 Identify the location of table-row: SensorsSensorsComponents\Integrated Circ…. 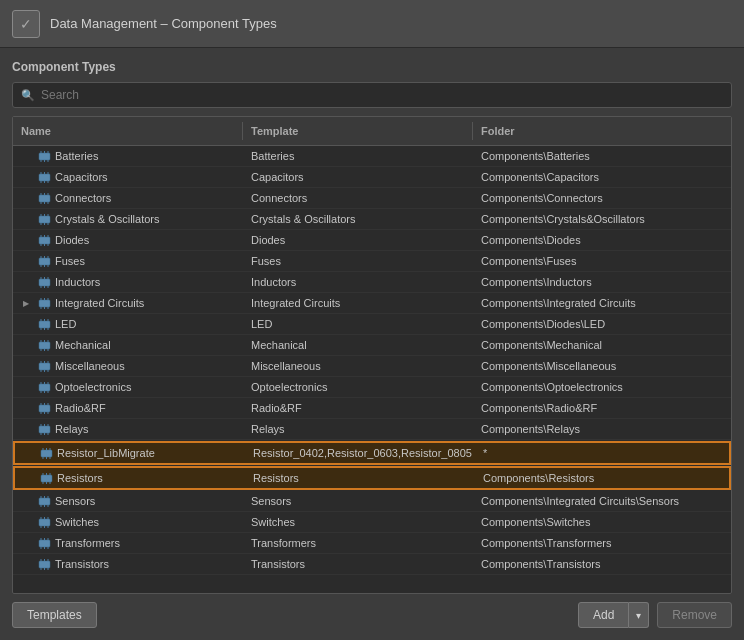
(372, 502).